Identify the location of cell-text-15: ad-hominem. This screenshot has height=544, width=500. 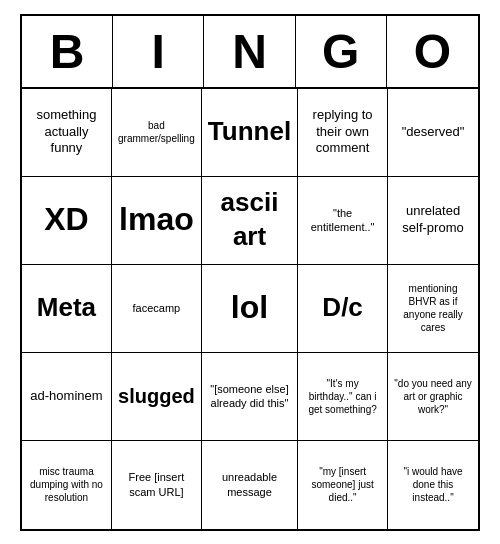
(66, 396).